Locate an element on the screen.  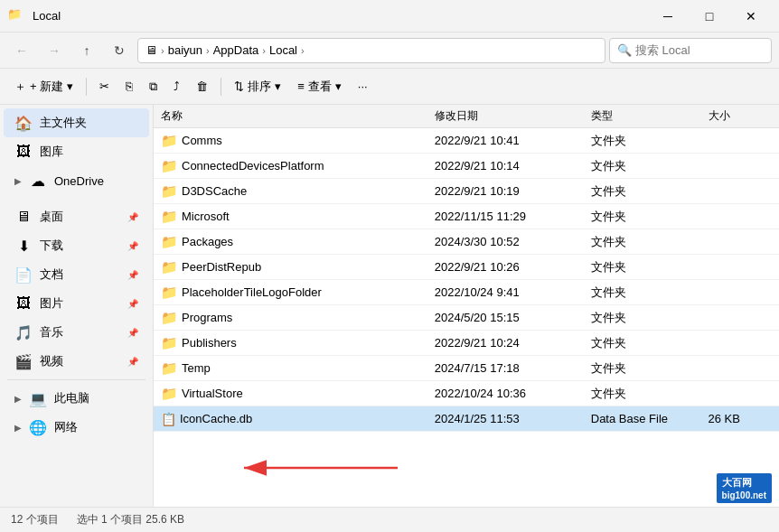
close-button: ✕ is located at coordinates (751, 16).